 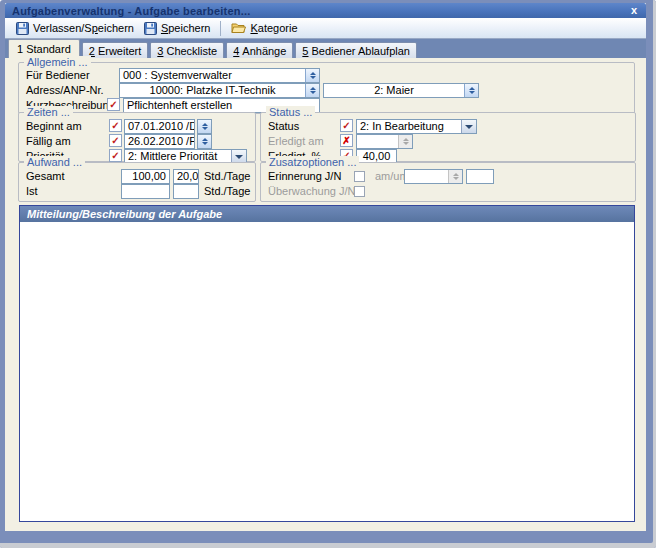 What do you see at coordinates (186, 28) in the screenshot?
I see `save-label: Speichern` at bounding box center [186, 28].